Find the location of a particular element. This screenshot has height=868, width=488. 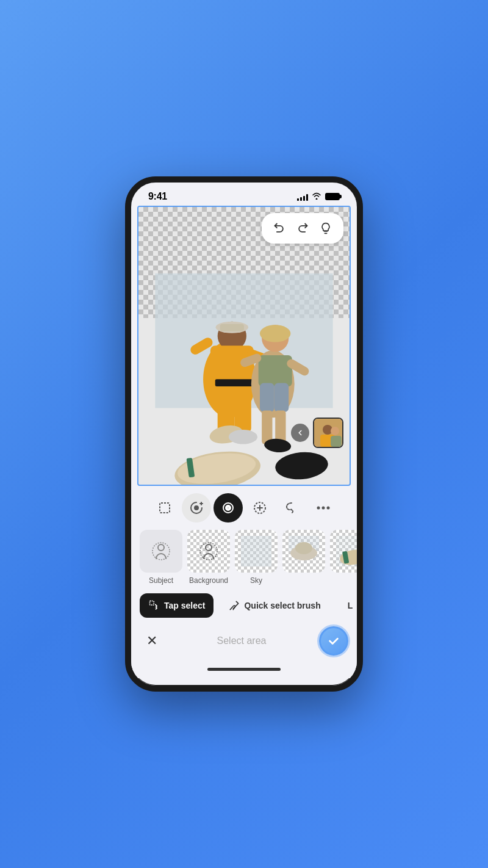

brush-select-button is located at coordinates (228, 508).